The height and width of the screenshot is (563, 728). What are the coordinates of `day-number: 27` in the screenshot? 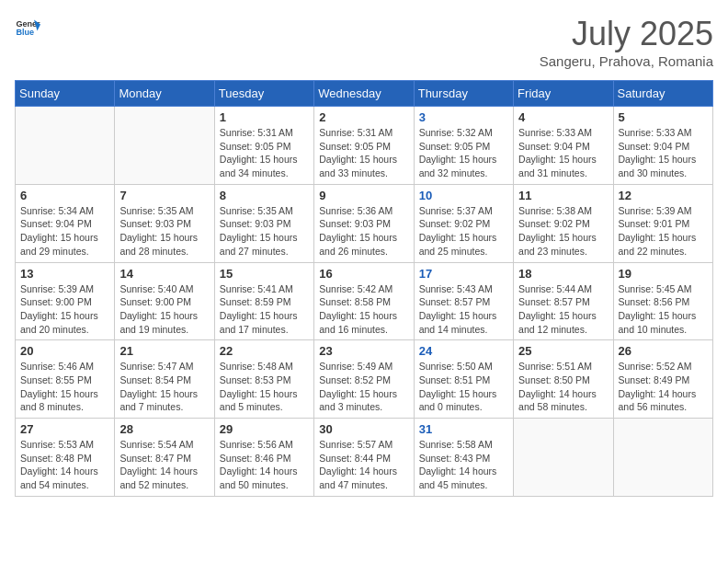 It's located at (64, 429).